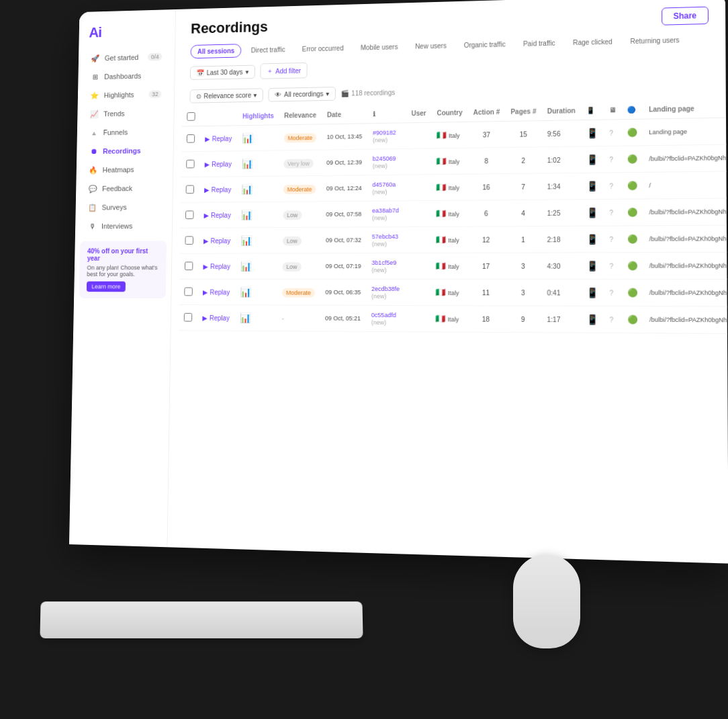  What do you see at coordinates (124, 255) in the screenshot?
I see `promo-title: 40% off on your first year` at bounding box center [124, 255].